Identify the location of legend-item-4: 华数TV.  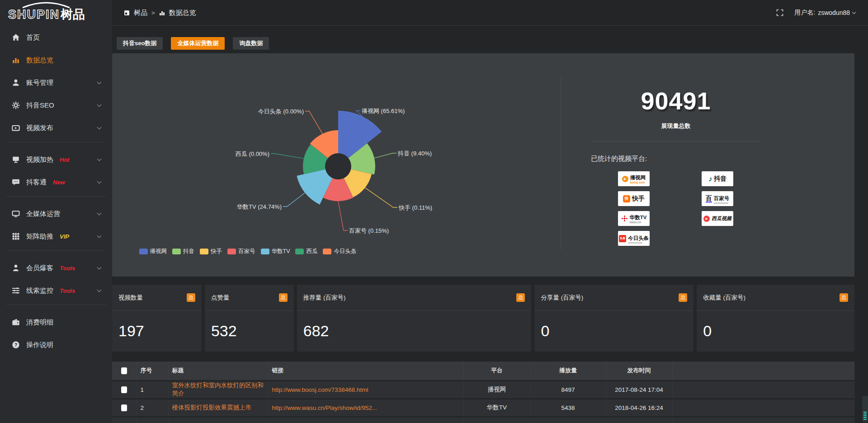
(276, 251).